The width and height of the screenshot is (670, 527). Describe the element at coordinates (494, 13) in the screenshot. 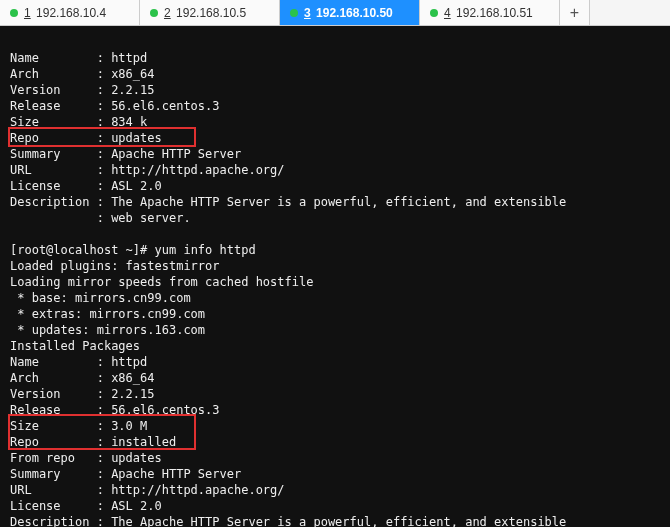

I see `tab-label: 192.168.10.51` at that location.